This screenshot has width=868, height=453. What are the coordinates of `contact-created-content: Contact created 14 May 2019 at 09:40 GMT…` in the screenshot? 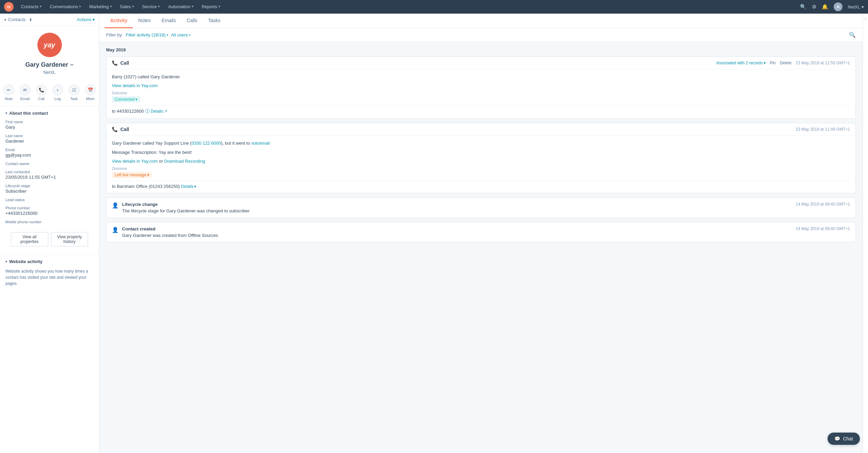 It's located at (486, 232).